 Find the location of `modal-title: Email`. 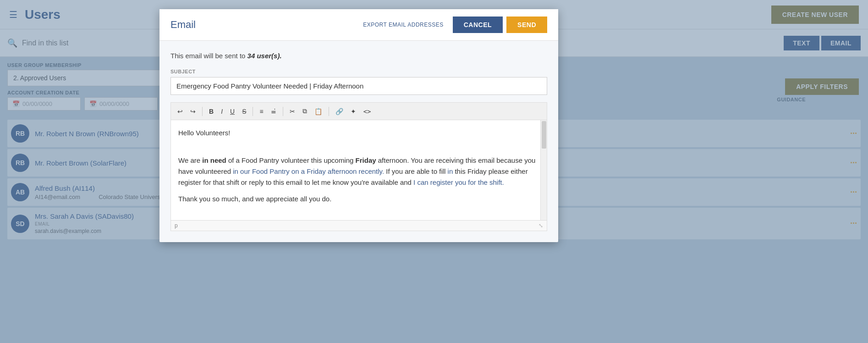

modal-title: Email is located at coordinates (267, 25).